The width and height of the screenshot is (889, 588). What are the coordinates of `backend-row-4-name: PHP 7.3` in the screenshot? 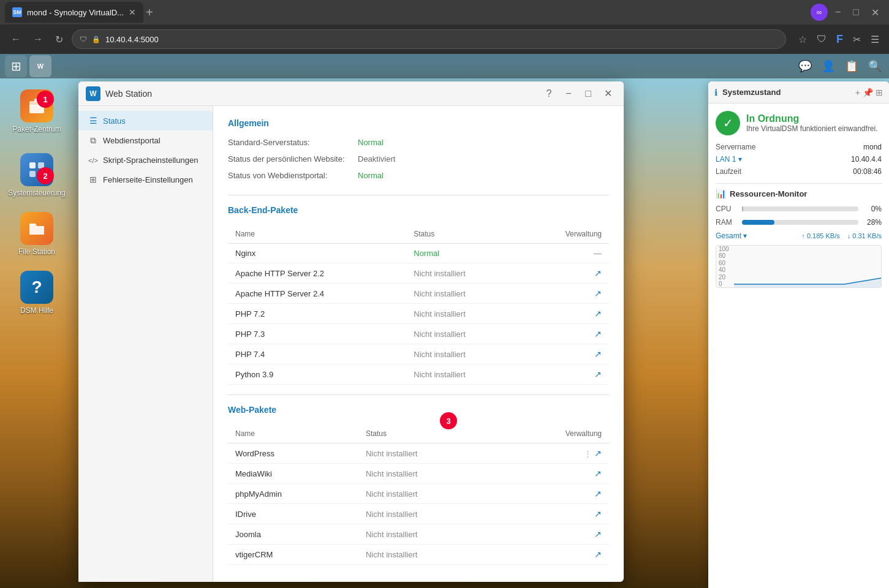 It's located at (317, 334).